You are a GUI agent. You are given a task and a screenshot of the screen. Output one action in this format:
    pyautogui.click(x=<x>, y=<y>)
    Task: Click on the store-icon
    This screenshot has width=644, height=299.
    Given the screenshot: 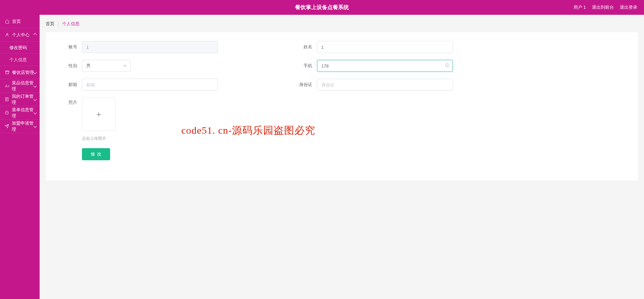 What is the action you would take?
    pyautogui.click(x=7, y=73)
    